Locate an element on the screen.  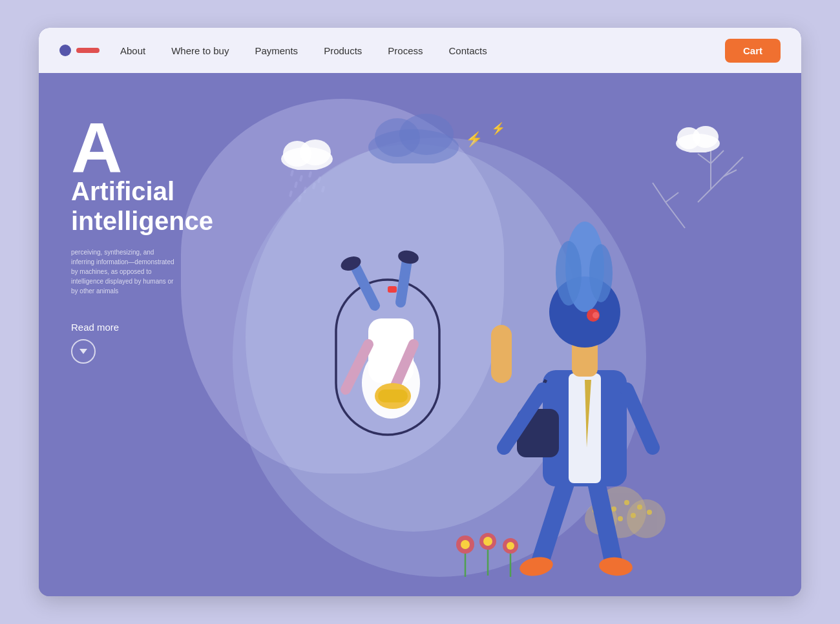
read-more-section: Read more is located at coordinates (142, 342).